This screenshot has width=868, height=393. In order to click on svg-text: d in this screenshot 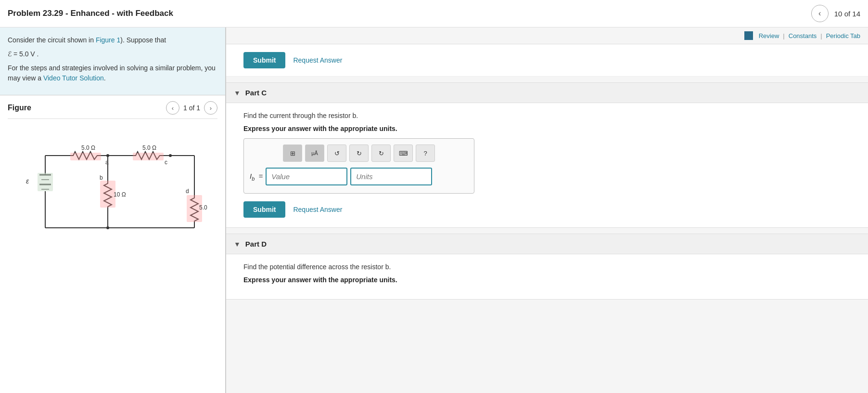, I will do `click(188, 191)`.